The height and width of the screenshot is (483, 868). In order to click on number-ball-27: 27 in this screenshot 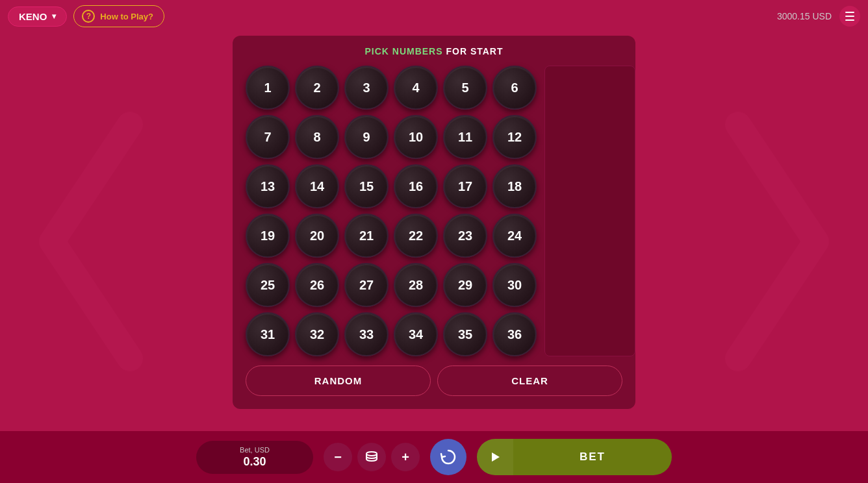, I will do `click(366, 285)`.